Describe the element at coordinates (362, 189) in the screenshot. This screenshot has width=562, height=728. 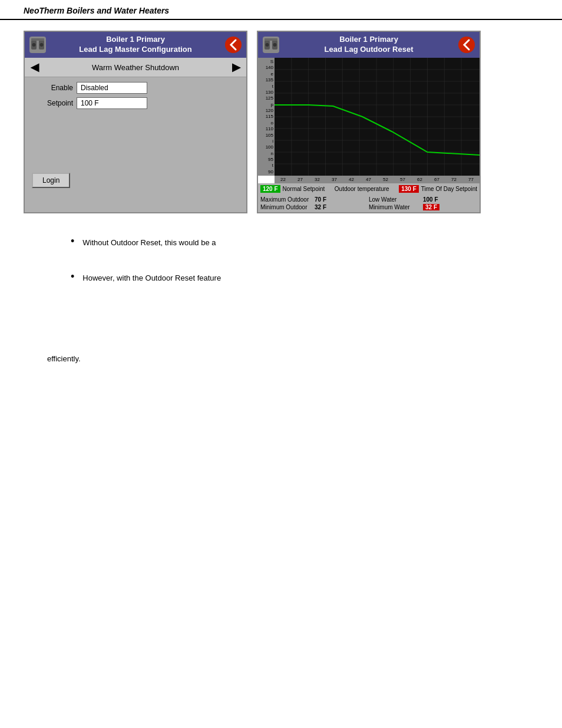
I see `outdoor-temp-label: Outdoor temperature` at that location.